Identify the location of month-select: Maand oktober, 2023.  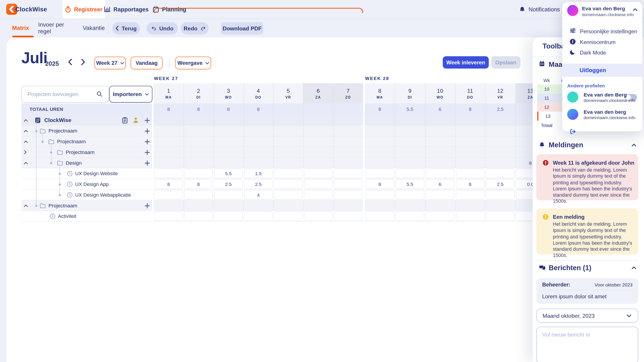
(588, 316).